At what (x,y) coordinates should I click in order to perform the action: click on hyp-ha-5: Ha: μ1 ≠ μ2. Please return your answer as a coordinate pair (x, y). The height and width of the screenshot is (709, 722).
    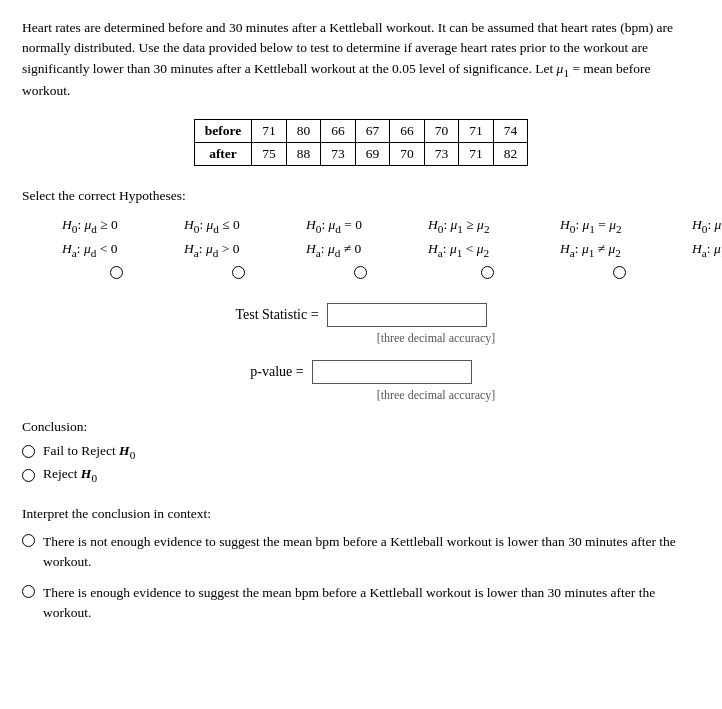
    Looking at the image, I should click on (619, 250).